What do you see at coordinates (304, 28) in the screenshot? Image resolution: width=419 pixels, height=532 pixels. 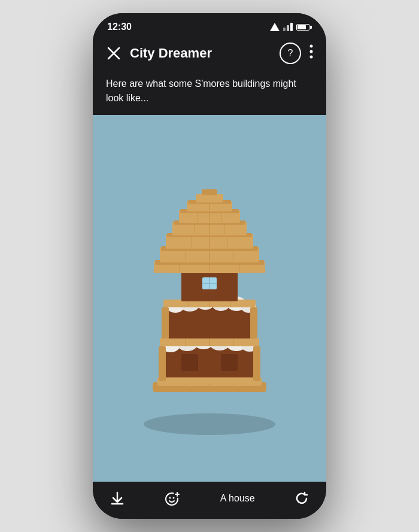 I see `battery-icon` at bounding box center [304, 28].